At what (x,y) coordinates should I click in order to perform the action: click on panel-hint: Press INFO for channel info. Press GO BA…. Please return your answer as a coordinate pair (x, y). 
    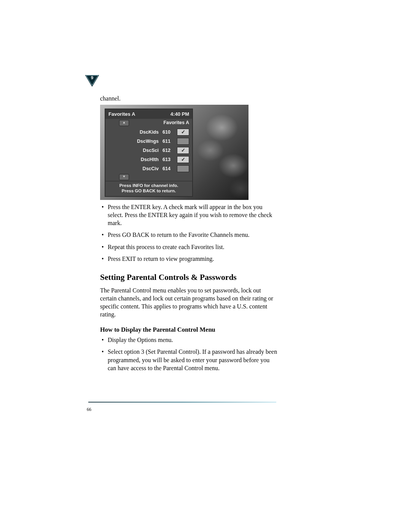
    Looking at the image, I should click on (149, 189).